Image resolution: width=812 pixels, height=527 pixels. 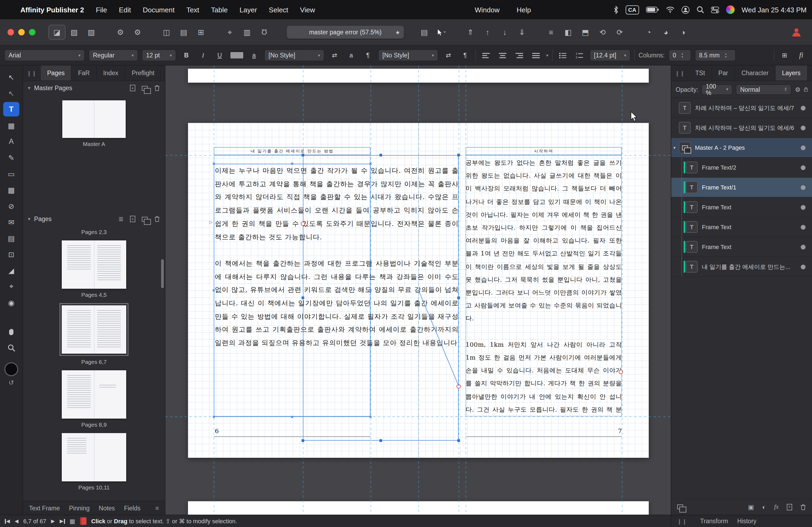 I want to click on snapping-button: Ω, so click(x=264, y=32).